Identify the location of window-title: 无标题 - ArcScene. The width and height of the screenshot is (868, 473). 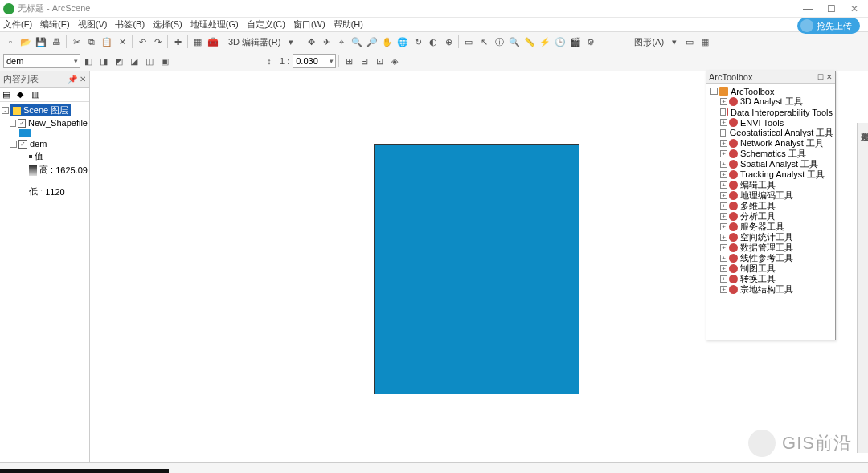
(410, 8).